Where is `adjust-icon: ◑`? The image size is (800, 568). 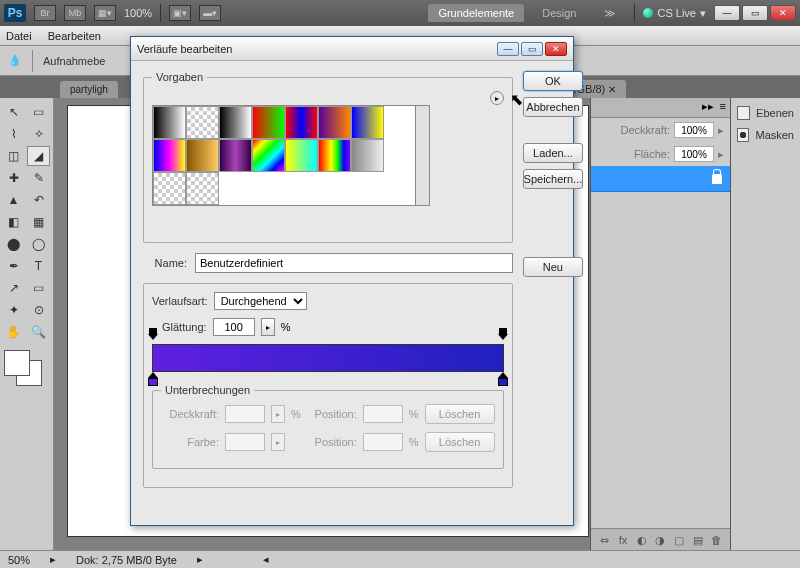 adjust-icon: ◑ is located at coordinates (660, 540).